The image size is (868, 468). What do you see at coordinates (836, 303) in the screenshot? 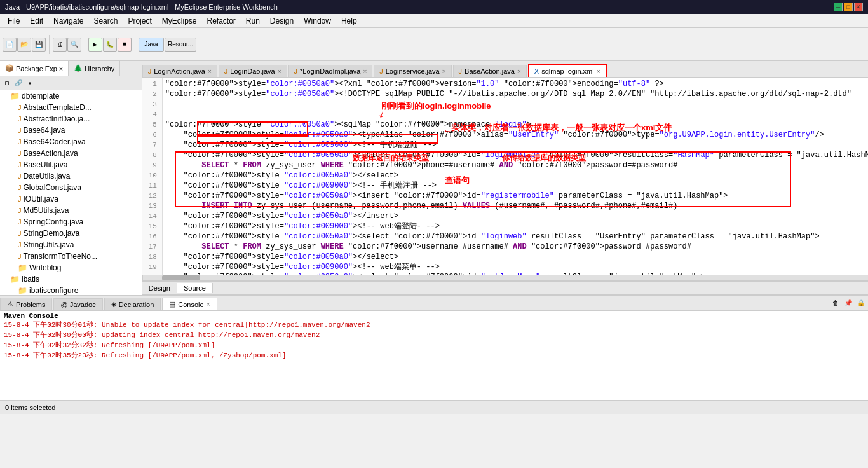
I see `clear-console-button: 🗑` at bounding box center [836, 303].